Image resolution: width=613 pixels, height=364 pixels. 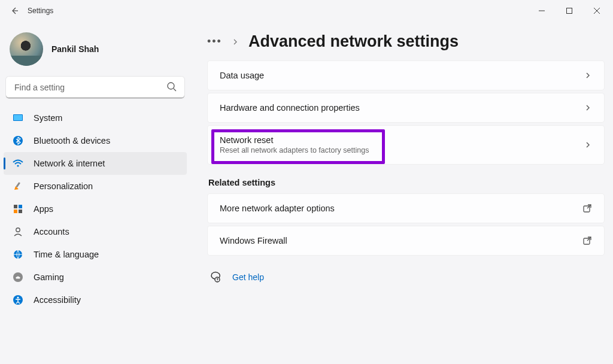 What do you see at coordinates (597, 11) in the screenshot?
I see `close-button` at bounding box center [597, 11].